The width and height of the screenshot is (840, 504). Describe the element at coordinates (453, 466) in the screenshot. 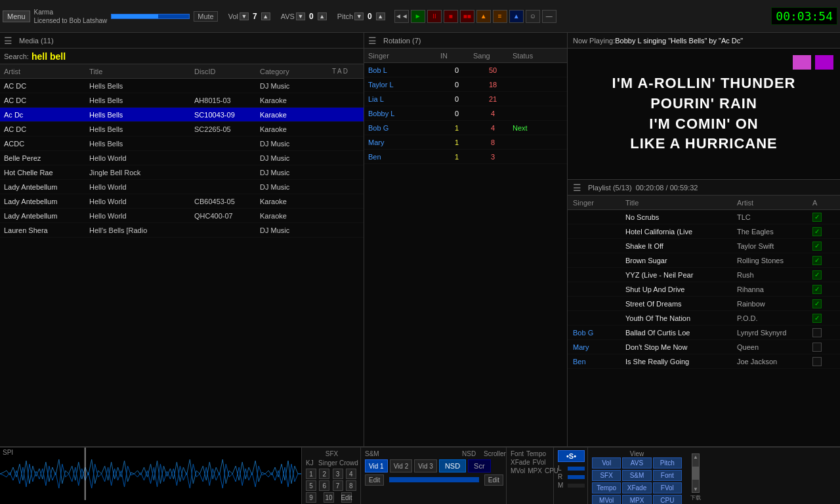

I see `nsd-button: NSD` at that location.